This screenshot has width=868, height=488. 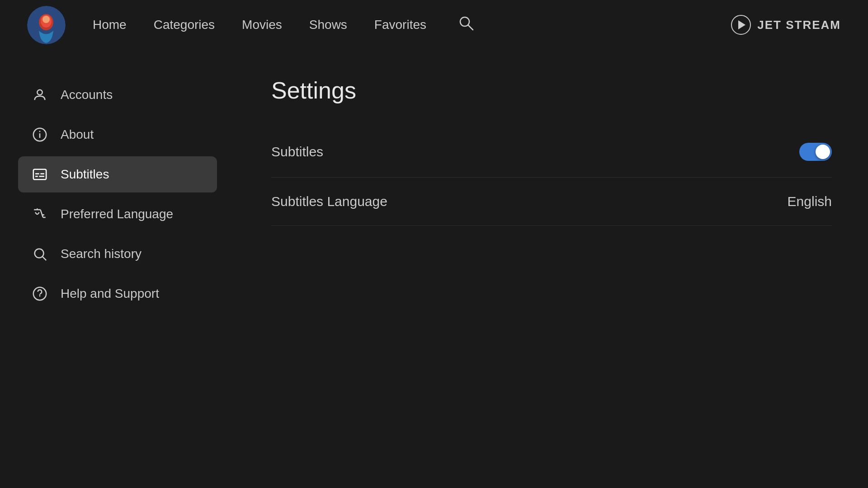 I want to click on nav-movies: Movies, so click(x=262, y=25).